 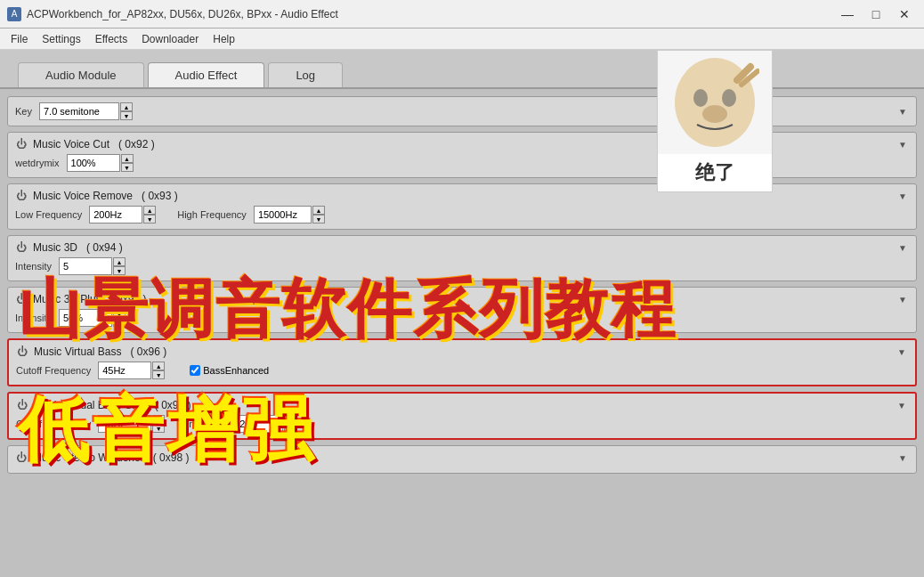 What do you see at coordinates (85, 266) in the screenshot?
I see `music-3d-intensity-input` at bounding box center [85, 266].